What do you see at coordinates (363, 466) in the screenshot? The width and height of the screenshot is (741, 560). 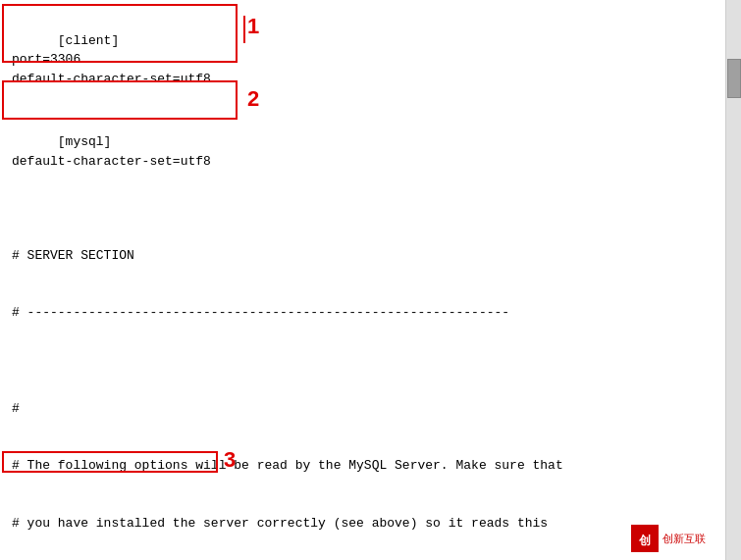 I see `comment-read: # The following options will be read by …` at bounding box center [363, 466].